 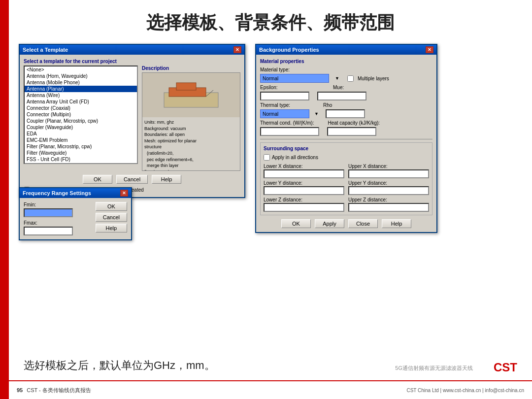 What do you see at coordinates (81, 160) in the screenshot?
I see `list-item: FSS - Unit Cell (FD)` at bounding box center [81, 160].